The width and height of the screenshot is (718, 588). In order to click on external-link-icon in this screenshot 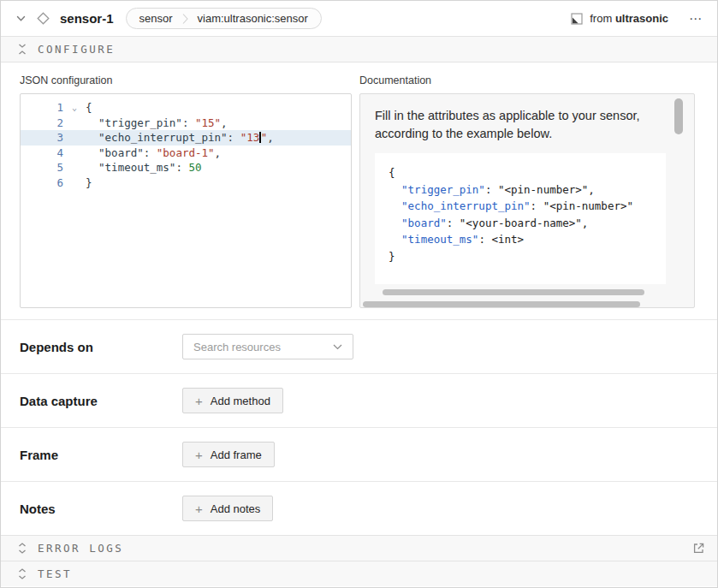, I will do `click(698, 548)`.